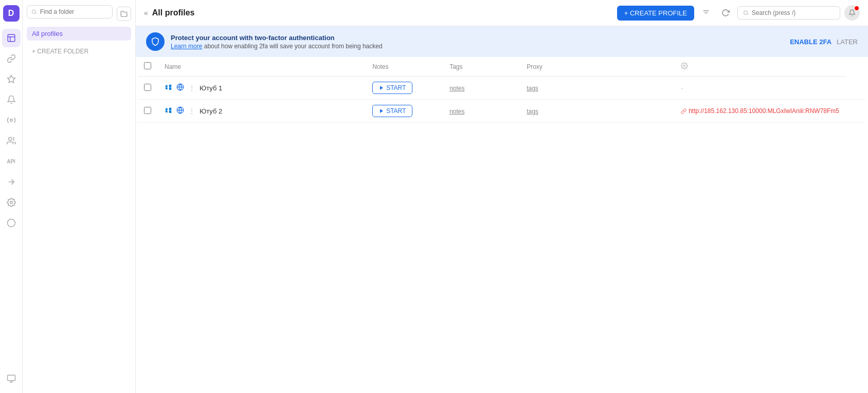  What do you see at coordinates (79, 51) in the screenshot?
I see `create-folder-button: + CREATE FOLDER` at bounding box center [79, 51].